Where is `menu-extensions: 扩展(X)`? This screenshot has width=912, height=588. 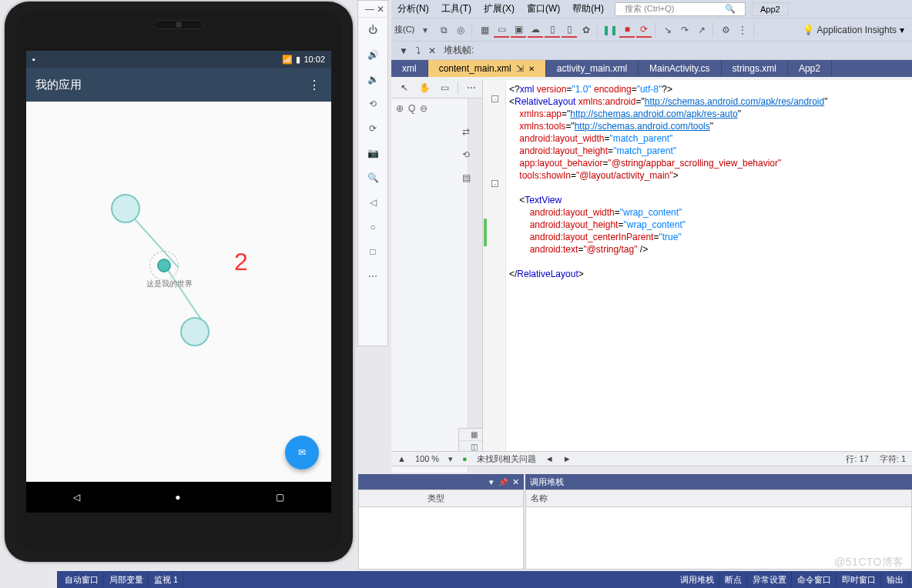 menu-extensions: 扩展(X) is located at coordinates (499, 9).